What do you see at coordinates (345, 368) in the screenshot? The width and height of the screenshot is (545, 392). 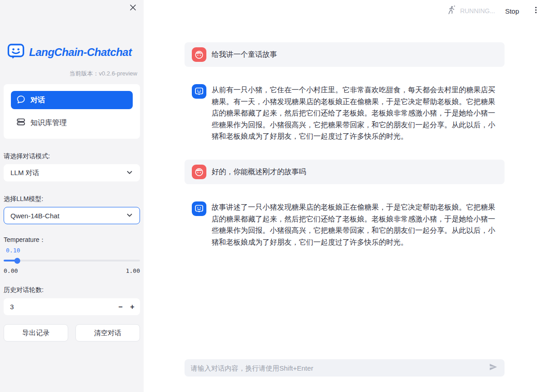 I see `chat-input-row` at bounding box center [345, 368].